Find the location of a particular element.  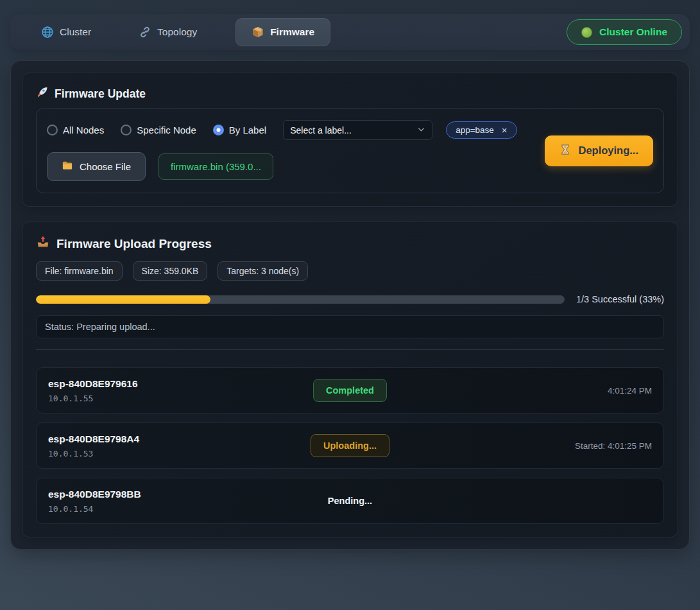

selected-file-display: firmware.bin (359.0... is located at coordinates (216, 167).